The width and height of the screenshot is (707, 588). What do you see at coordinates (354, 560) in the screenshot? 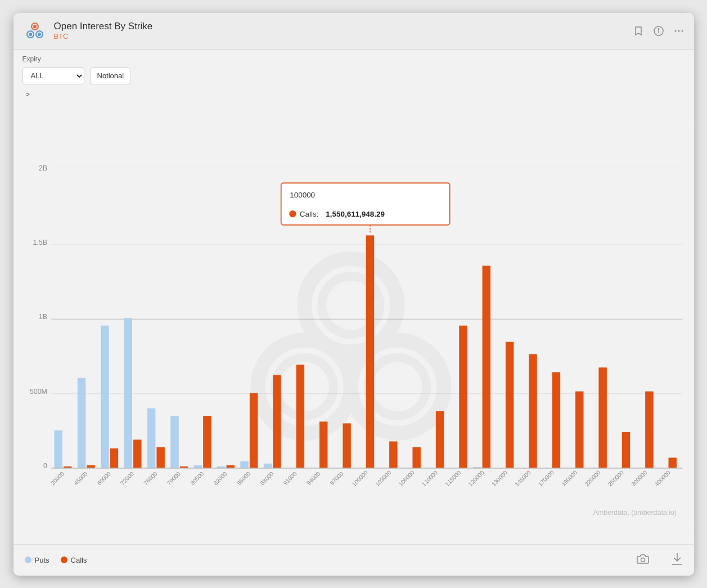
I see `footer: Puts Calls` at bounding box center [354, 560].